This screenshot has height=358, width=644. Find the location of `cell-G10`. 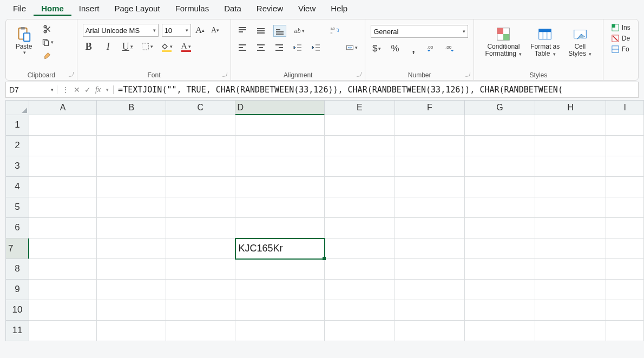

cell-G10 is located at coordinates (500, 310).